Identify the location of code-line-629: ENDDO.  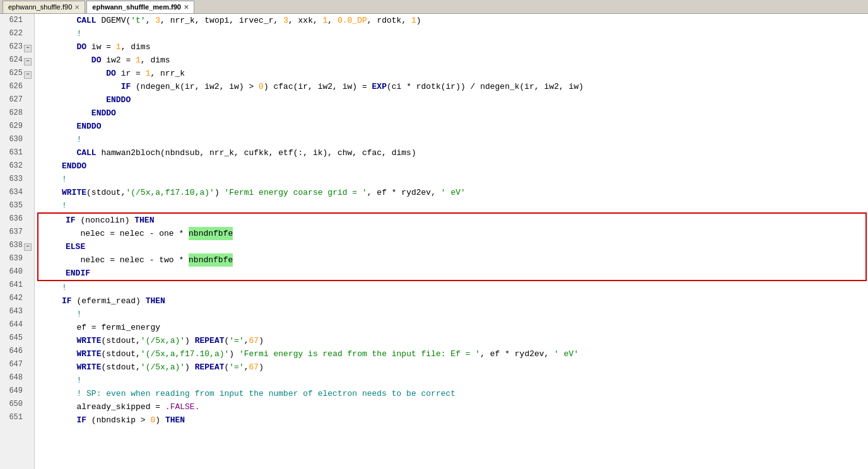
(452, 126).